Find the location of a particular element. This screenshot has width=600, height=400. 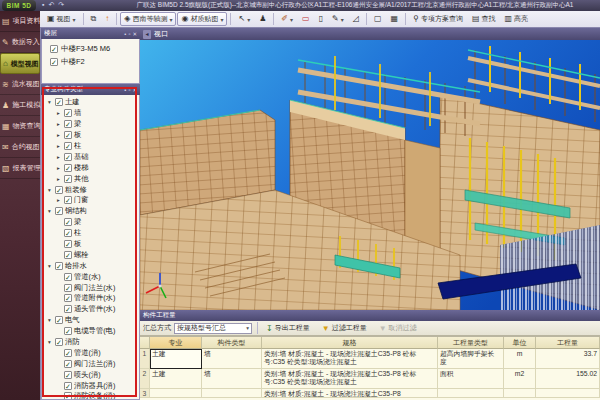

toolbar-special-plan-query-button: ⚲专项方案查询 is located at coordinates (438, 19).